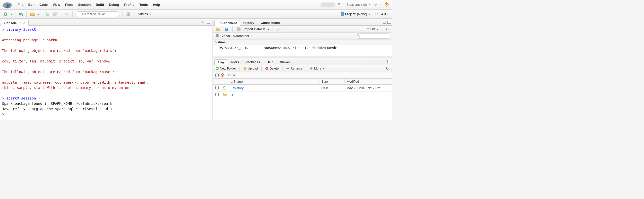  What do you see at coordinates (21, 14) in the screenshot?
I see `new-project-icon` at bounding box center [21, 14].